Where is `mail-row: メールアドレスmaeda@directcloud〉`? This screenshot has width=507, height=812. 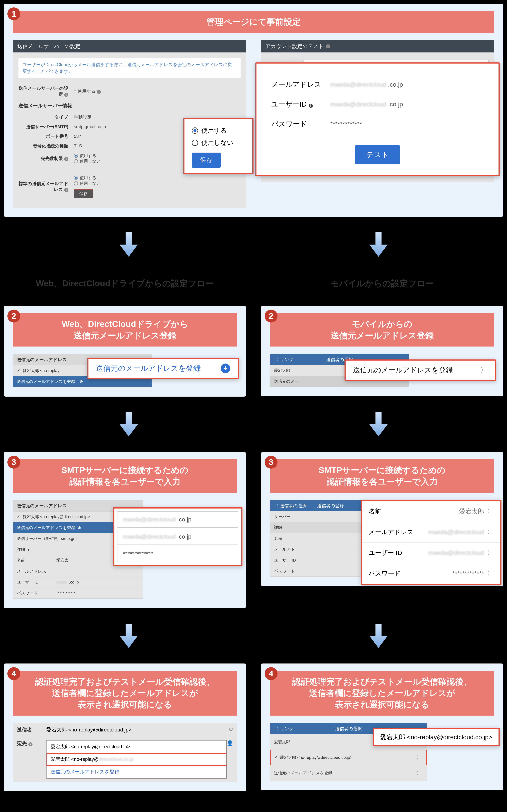 mail-row: メールアドレスmaeda@directcloud〉 is located at coordinates (431, 532).